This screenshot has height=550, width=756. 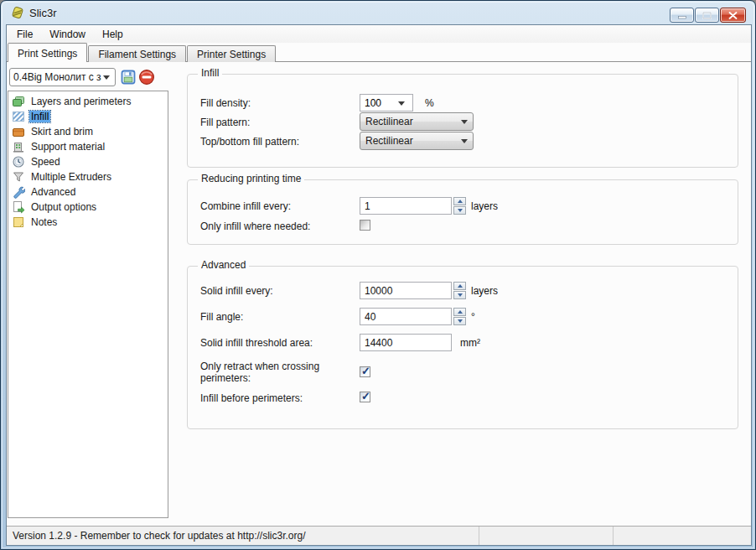 What do you see at coordinates (127, 77) in the screenshot?
I see `save-preset-button` at bounding box center [127, 77].